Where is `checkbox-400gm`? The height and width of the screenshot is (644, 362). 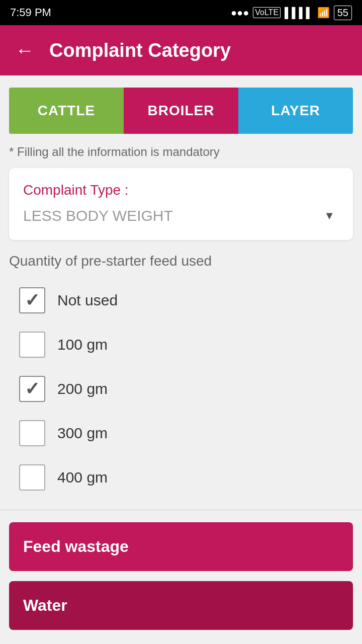 checkbox-400gm is located at coordinates (32, 477).